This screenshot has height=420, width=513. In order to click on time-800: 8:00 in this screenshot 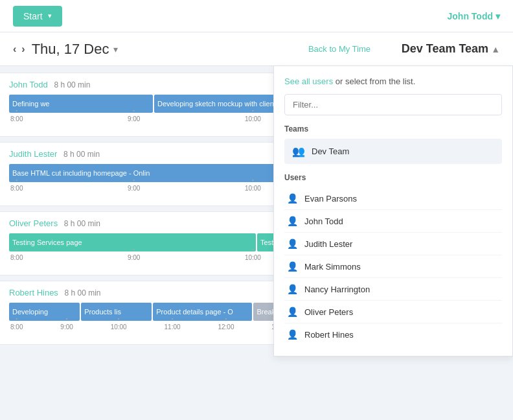, I will do `click(17, 119)`.